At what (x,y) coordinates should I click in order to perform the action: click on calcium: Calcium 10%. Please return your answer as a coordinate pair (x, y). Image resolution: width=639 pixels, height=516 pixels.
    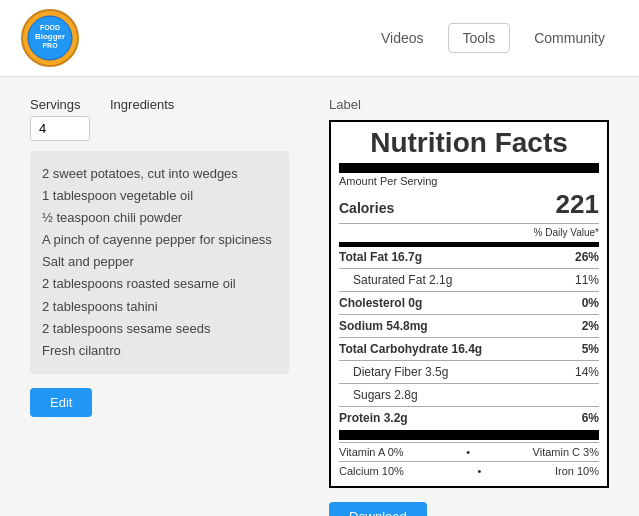
    Looking at the image, I should click on (372, 471).